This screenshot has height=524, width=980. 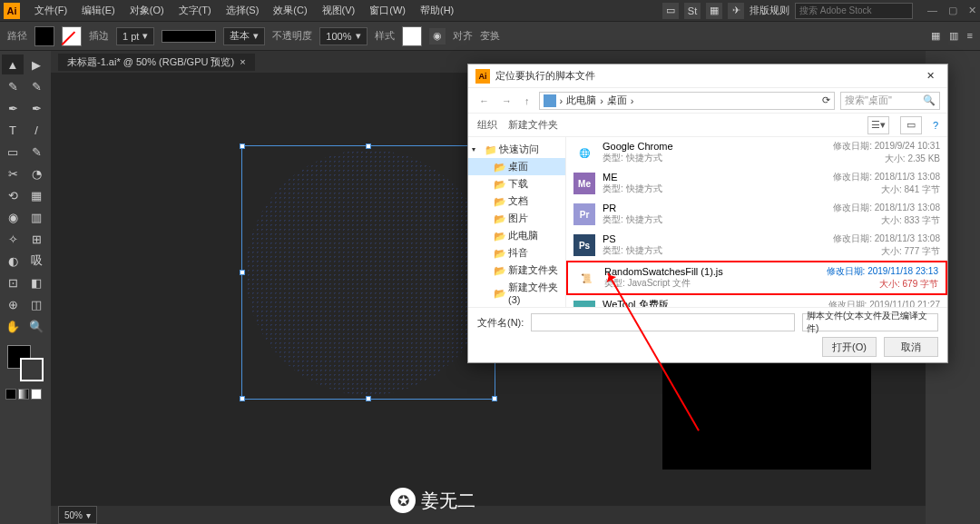 I want to click on stroke-weight-dropdown: 1 pt▾, so click(x=135, y=36).